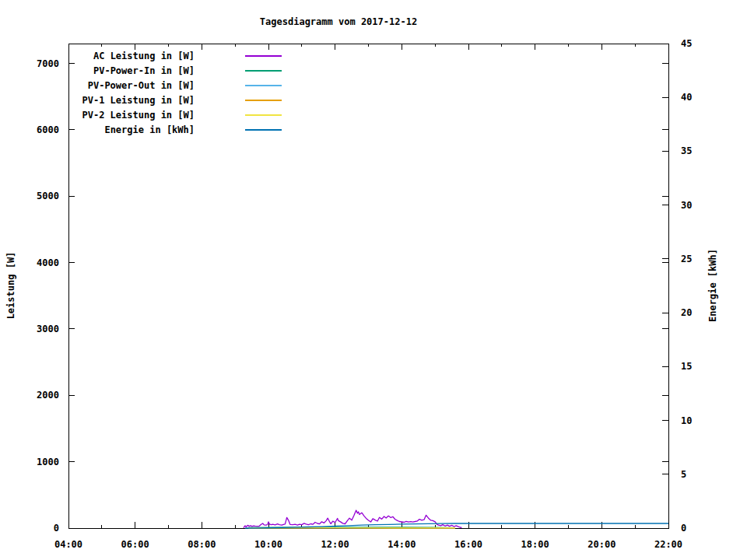 The height and width of the screenshot is (560, 747). What do you see at coordinates (668, 544) in the screenshot?
I see `x-axis-tick-label: 22:00` at bounding box center [668, 544].